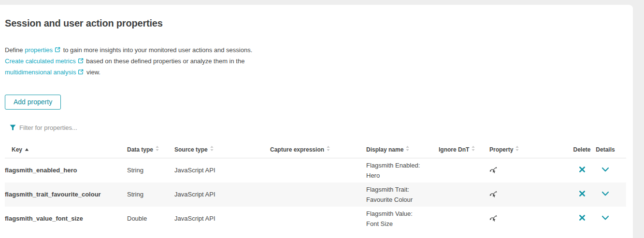 The width and height of the screenshot is (644, 238). What do you see at coordinates (582, 151) in the screenshot?
I see `column-header-delete: Delete` at bounding box center [582, 151].